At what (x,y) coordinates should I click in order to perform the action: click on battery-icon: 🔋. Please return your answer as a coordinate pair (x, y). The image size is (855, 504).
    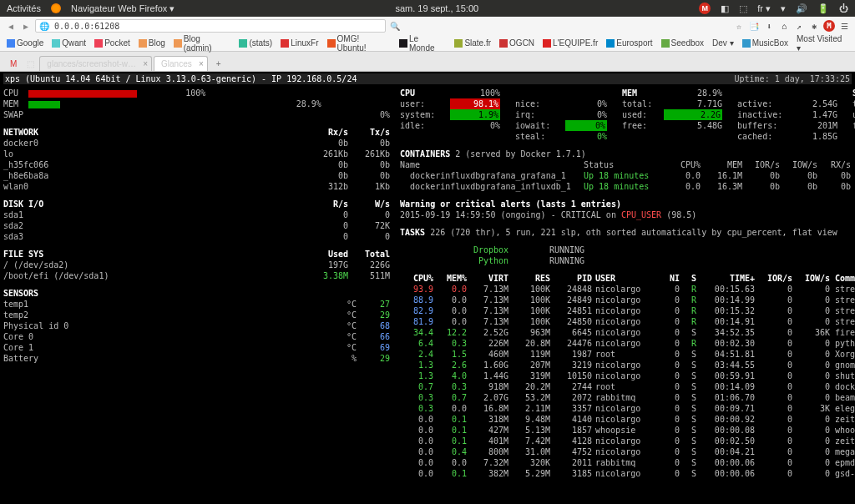
    Looking at the image, I should click on (823, 8).